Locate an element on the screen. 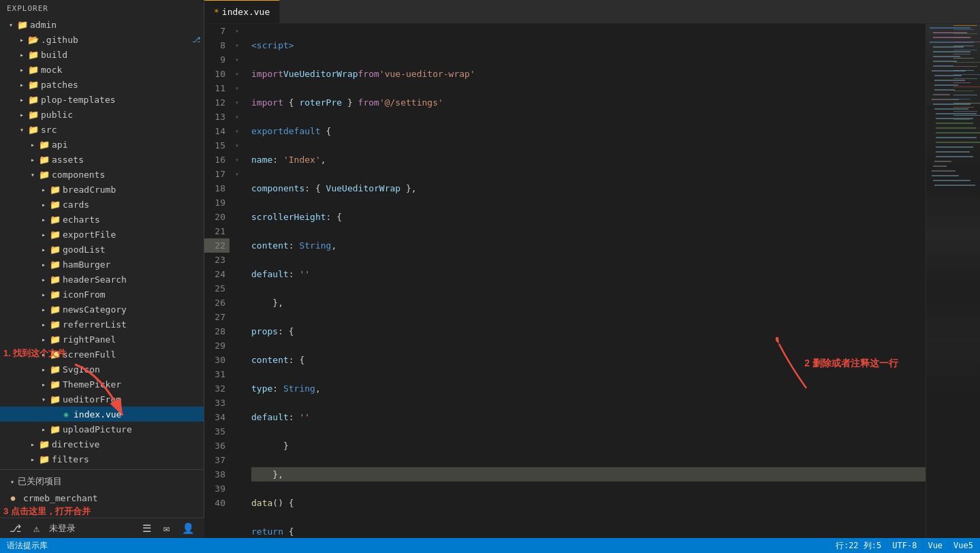  folder-icon-svgicon: 📁 is located at coordinates (55, 369).